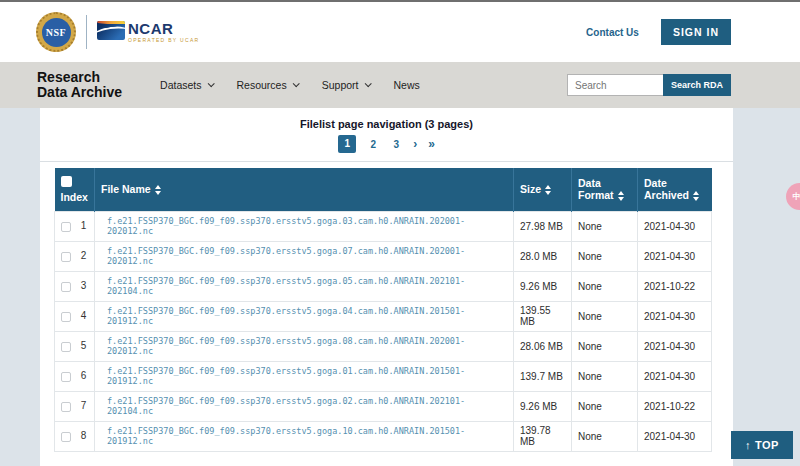 Image resolution: width=800 pixels, height=466 pixels. What do you see at coordinates (84, 226) in the screenshot?
I see `row-index: 1` at bounding box center [84, 226].